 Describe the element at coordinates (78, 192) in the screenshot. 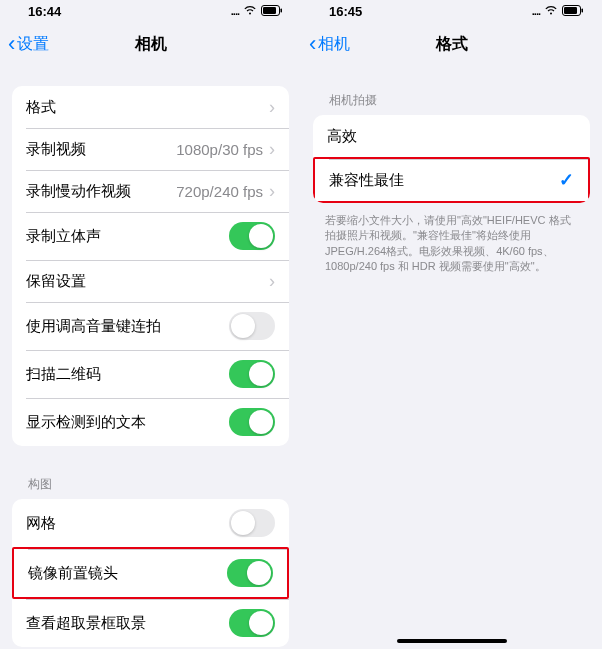

I see `row-label: 录制慢动作视频` at that location.